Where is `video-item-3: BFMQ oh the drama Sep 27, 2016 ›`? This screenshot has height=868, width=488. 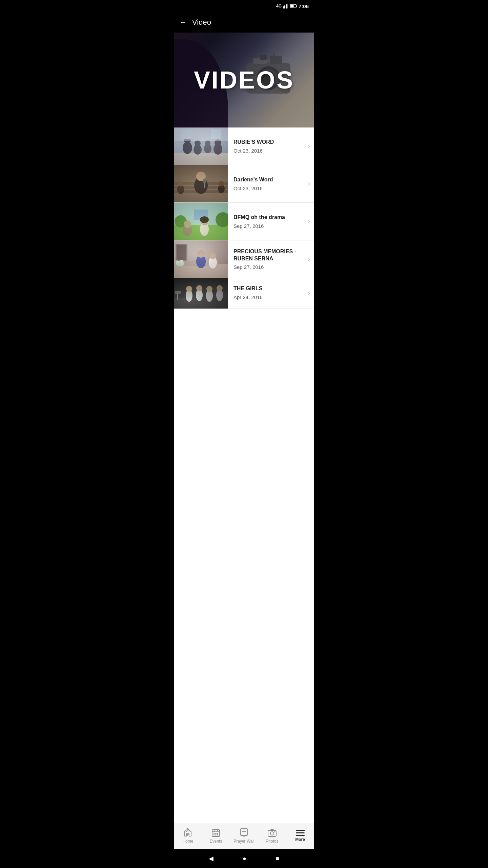 video-item-3: BFMQ oh the drama Sep 27, 2016 › is located at coordinates (244, 222).